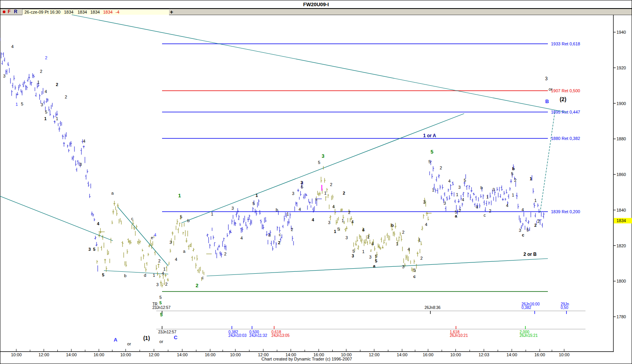  I want to click on wave-label: (1), so click(147, 338).